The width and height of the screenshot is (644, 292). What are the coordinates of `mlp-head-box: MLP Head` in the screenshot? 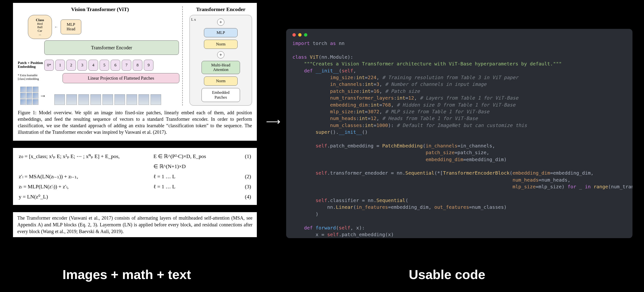 It's located at (71, 27).